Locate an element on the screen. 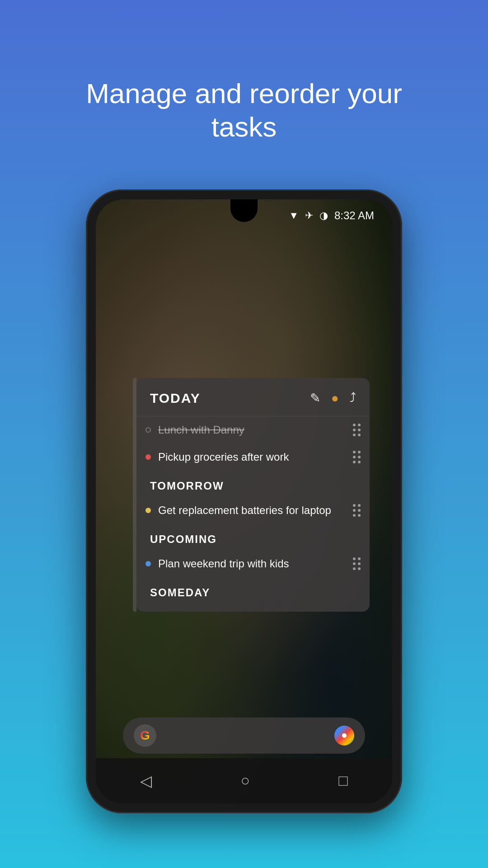  section-someday: SOMEDAY is located at coordinates (253, 594).